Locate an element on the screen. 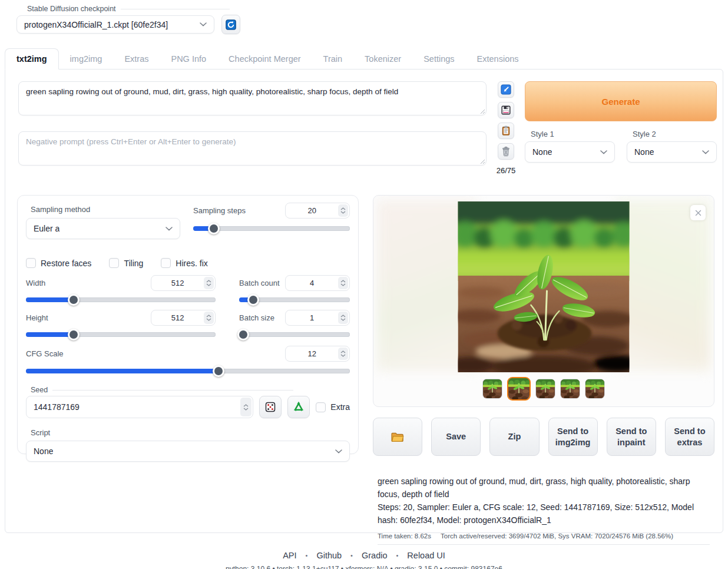  footer: API • Github • Gradio • Reload UI python… is located at coordinates (364, 560).